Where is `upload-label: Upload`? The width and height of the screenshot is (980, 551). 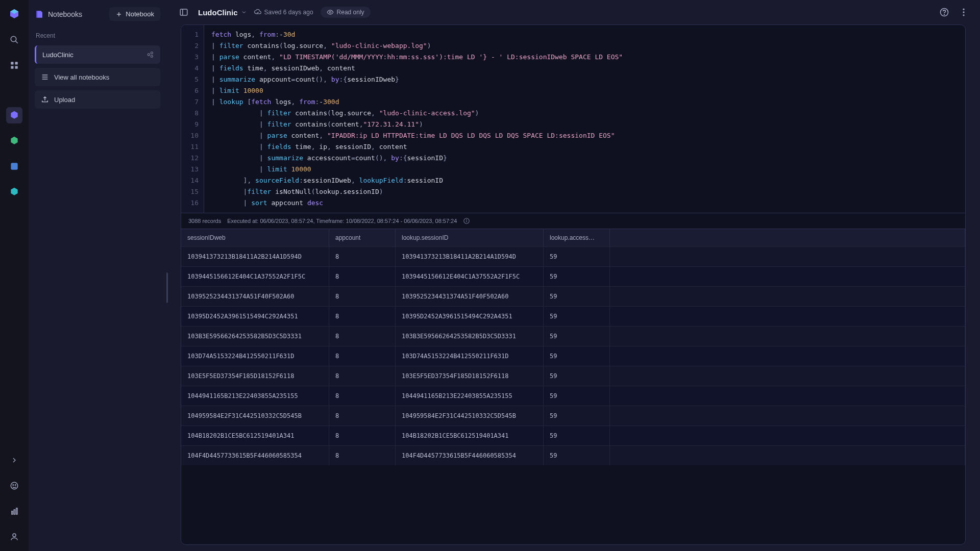 upload-label: Upload is located at coordinates (64, 100).